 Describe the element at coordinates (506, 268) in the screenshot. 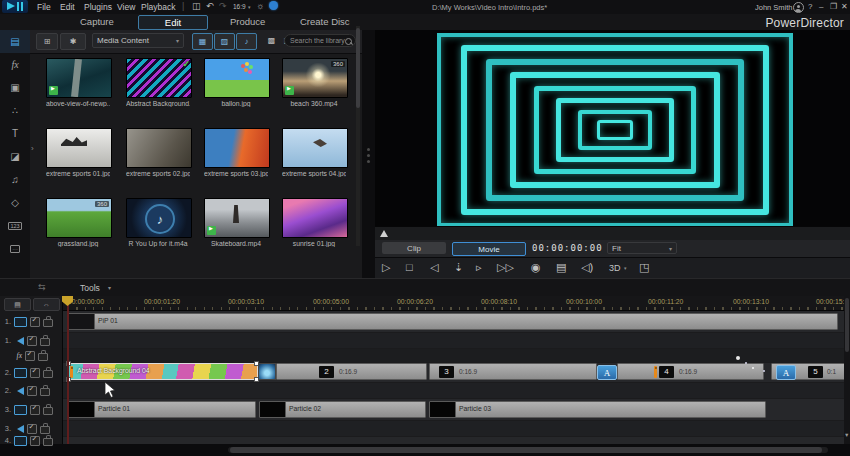

I see `fast-forward-button: ▷▷` at that location.